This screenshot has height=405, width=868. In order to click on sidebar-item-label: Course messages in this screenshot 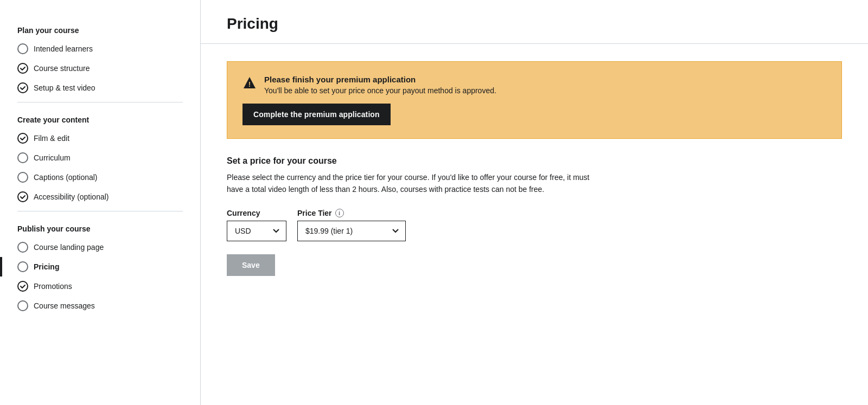, I will do `click(64, 306)`.